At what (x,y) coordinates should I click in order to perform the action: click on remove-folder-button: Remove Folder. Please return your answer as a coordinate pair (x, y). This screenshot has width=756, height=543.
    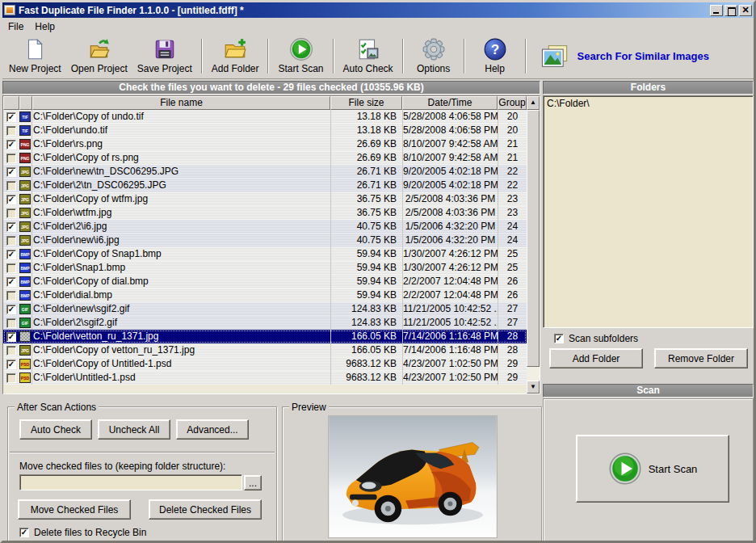
    Looking at the image, I should click on (701, 359).